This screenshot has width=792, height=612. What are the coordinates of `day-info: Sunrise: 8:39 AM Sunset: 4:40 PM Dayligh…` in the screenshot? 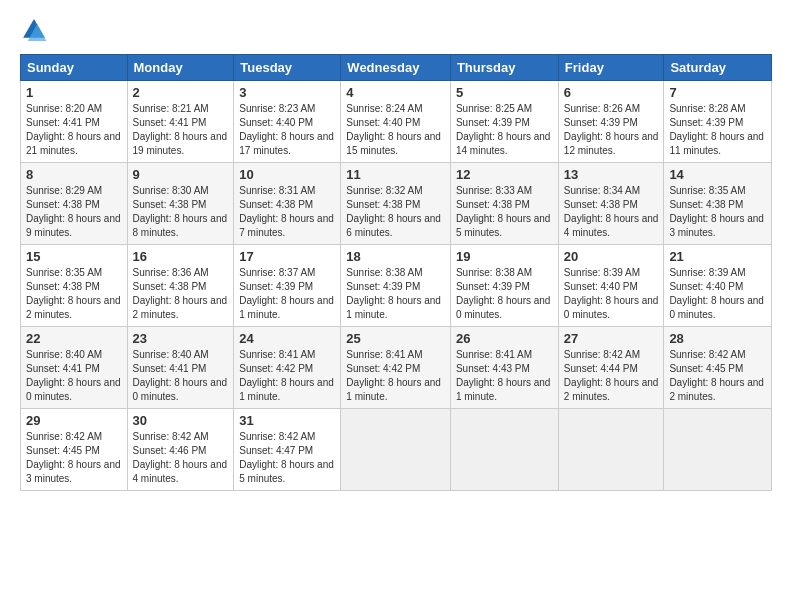 It's located at (718, 294).